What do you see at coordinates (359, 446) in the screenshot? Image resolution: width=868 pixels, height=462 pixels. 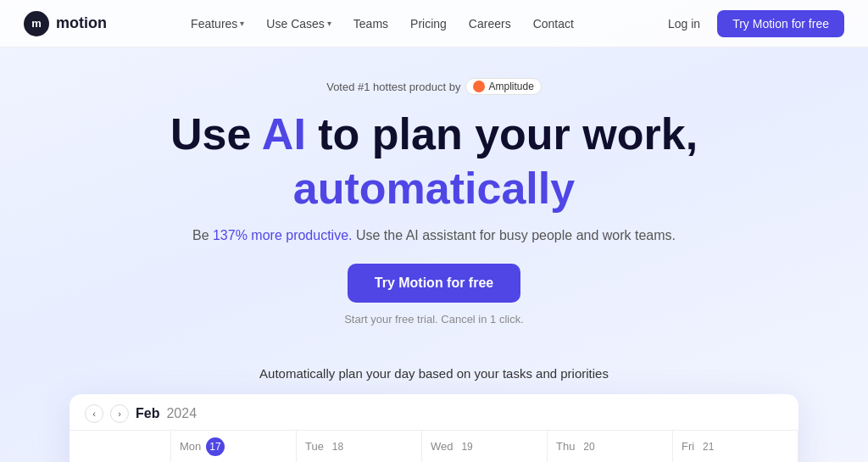 I see `calendar-day-tue: Tue 18` at bounding box center [359, 446].